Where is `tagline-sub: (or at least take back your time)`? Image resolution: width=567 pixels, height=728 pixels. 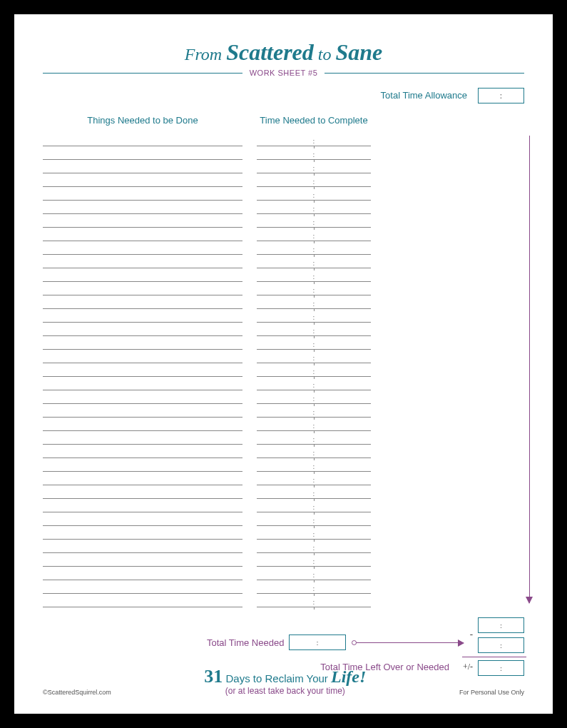 tagline-sub: (or at least take back your time) is located at coordinates (285, 691).